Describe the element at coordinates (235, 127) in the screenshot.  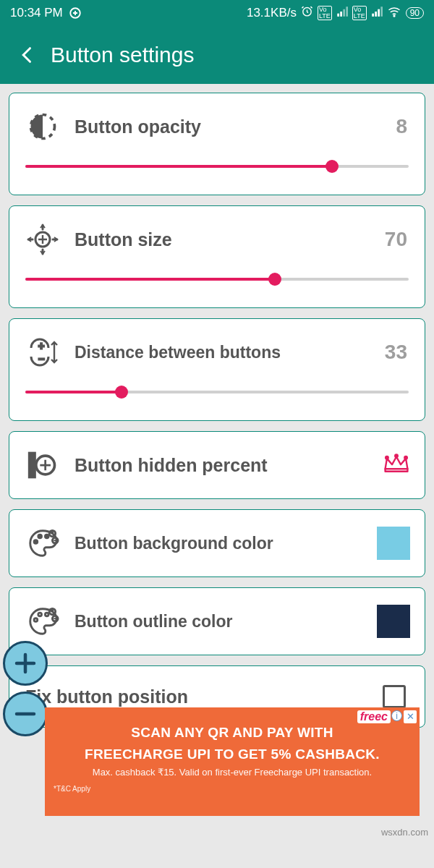
I see `opacity-label: Button opacity` at that location.